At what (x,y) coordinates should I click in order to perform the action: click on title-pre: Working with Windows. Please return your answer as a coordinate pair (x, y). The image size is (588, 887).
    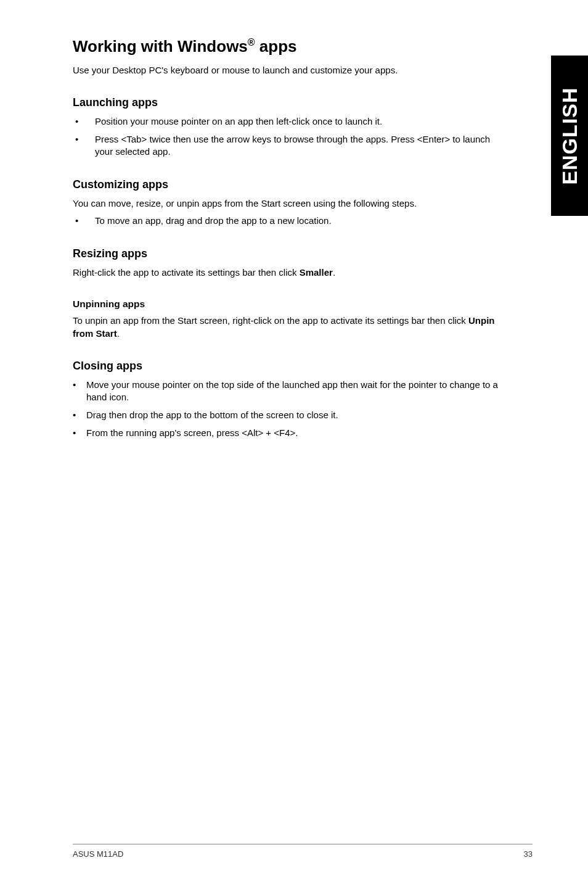
    Looking at the image, I should click on (160, 46).